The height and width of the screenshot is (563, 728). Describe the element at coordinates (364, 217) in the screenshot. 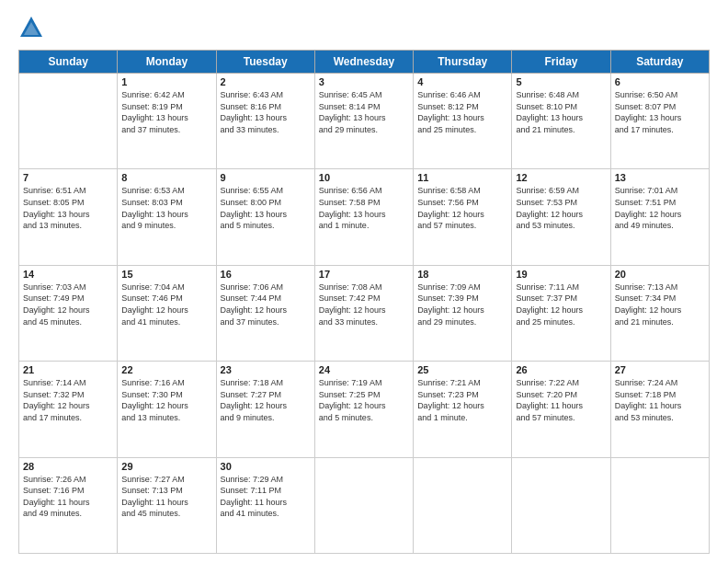

I see `calendar-cell: 10Sunrise: 6:56 AM Sunset: 7:58 PM Dayli…` at that location.